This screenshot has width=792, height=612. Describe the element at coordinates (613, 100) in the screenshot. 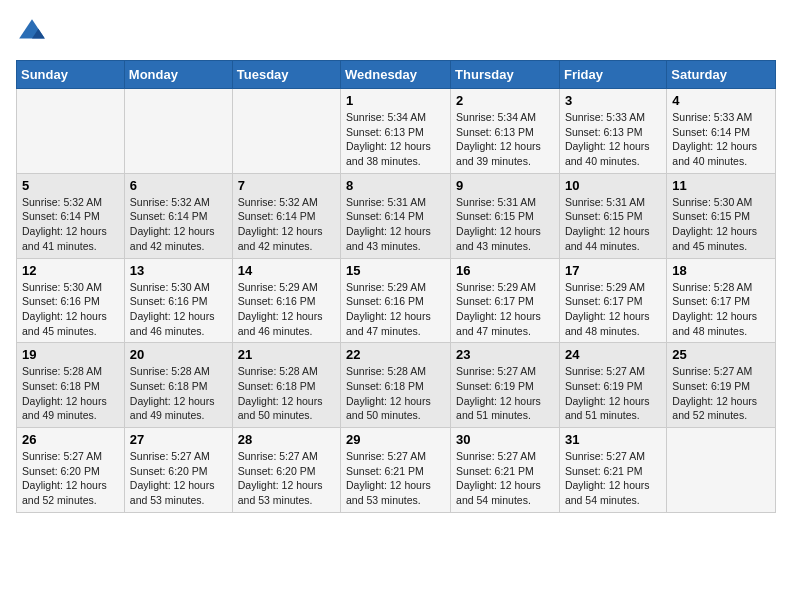

I see `day-number: 3` at that location.